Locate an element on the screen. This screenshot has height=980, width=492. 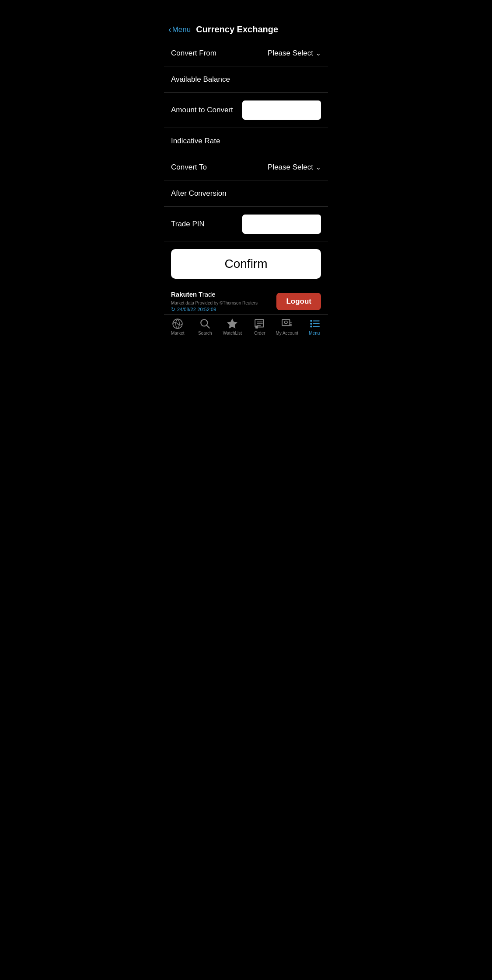
convert-from-label: Convert From is located at coordinates (194, 53).